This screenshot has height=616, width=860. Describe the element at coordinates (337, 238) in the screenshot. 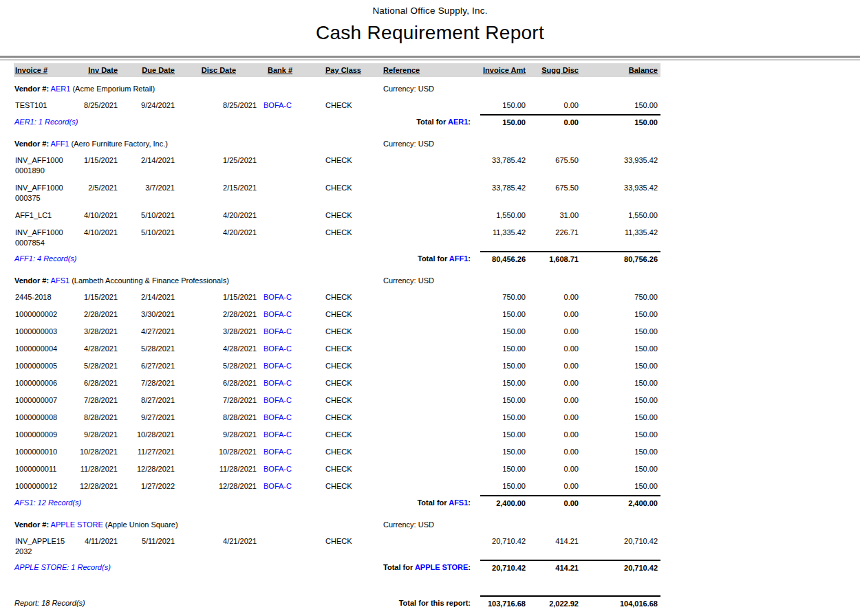

I see `invoice-row: INV_AFF1000 00078544/10/20215/10/20214/2…` at that location.